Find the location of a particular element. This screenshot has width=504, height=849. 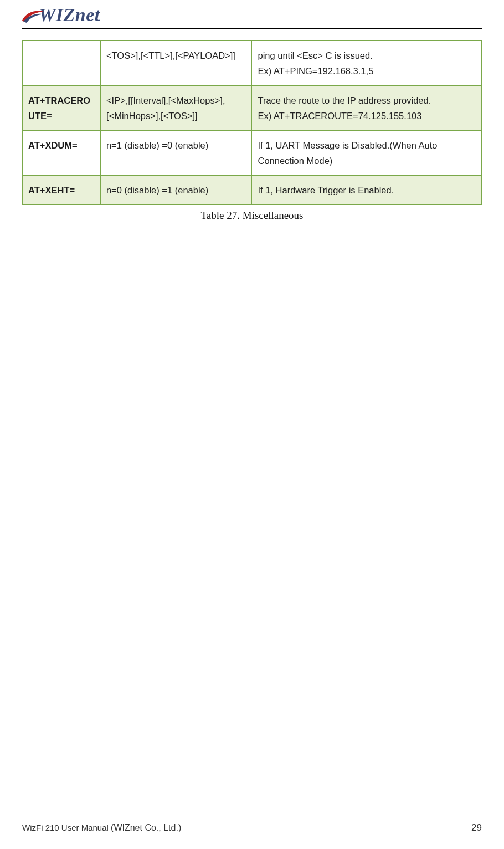

logo-swoosh-icon is located at coordinates (33, 17).